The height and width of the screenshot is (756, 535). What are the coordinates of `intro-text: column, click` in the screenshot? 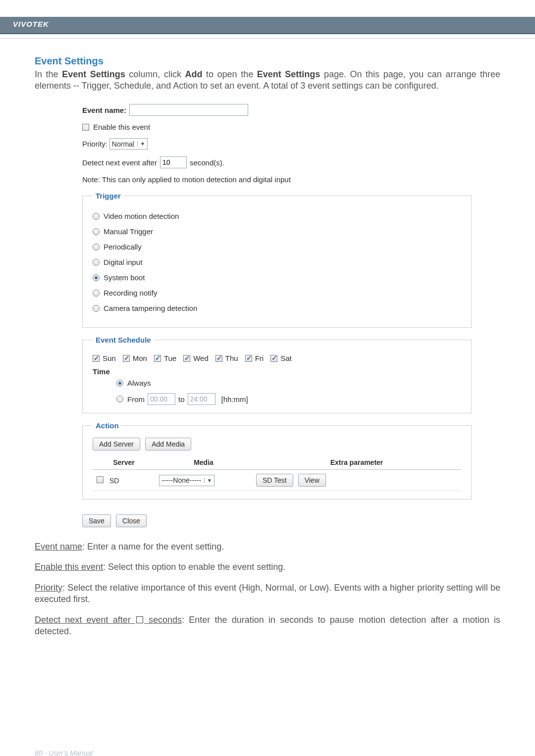 It's located at (156, 74).